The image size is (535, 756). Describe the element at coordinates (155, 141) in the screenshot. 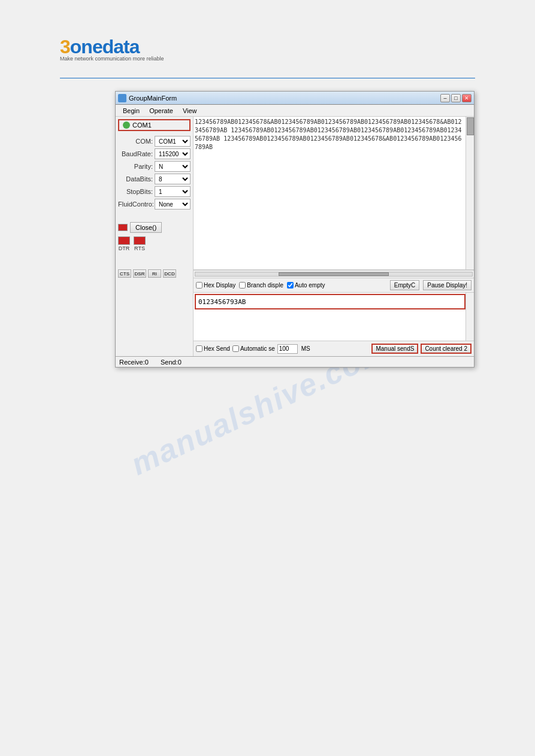

I see `com-setting-row: COM: COM1` at that location.